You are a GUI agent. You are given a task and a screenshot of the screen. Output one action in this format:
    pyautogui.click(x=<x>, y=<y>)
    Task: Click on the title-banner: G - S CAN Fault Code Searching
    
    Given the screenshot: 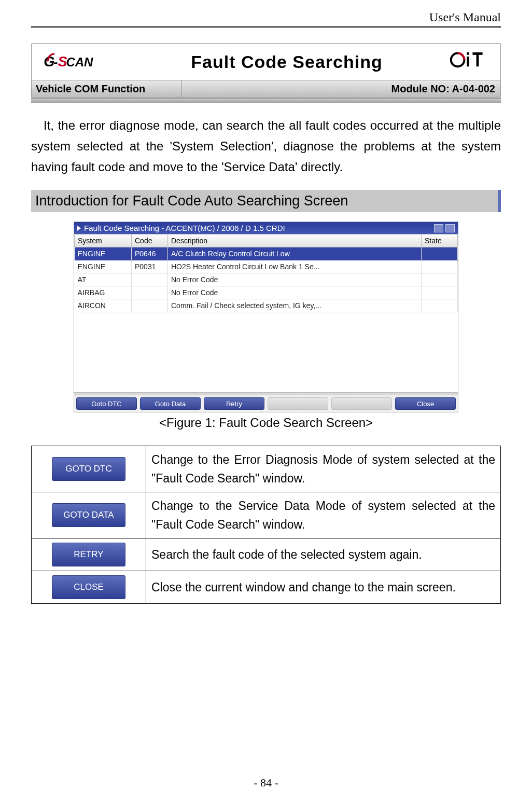 What is the action you would take?
    pyautogui.click(x=266, y=71)
    